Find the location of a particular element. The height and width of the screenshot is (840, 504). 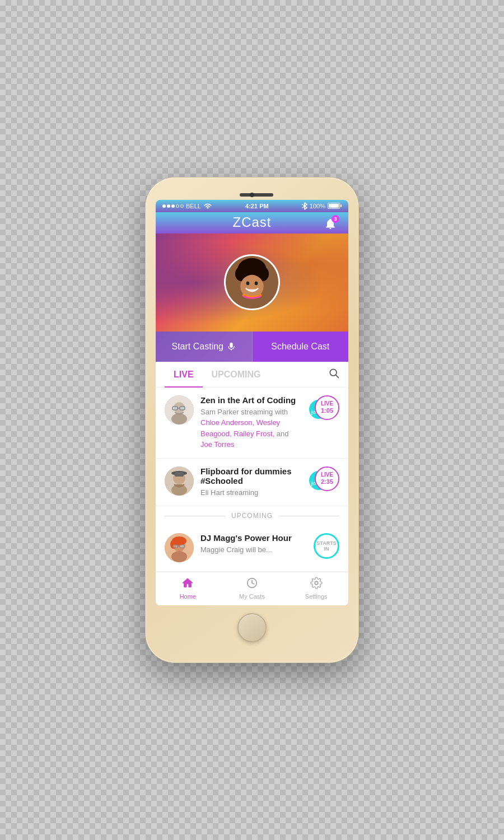

hero-avatar is located at coordinates (252, 282).